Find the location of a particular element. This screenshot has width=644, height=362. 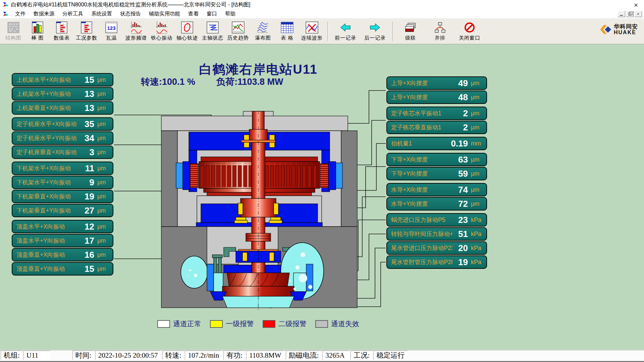

toolbar-button: 数值表 is located at coordinates (62, 31).